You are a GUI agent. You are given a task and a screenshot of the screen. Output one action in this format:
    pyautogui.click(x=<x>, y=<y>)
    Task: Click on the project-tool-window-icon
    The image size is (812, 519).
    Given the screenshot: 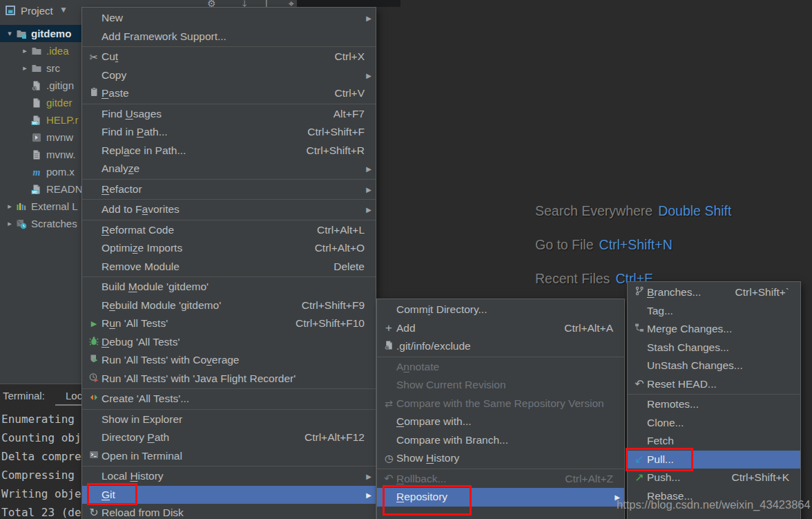 What is the action you would take?
    pyautogui.click(x=10, y=11)
    